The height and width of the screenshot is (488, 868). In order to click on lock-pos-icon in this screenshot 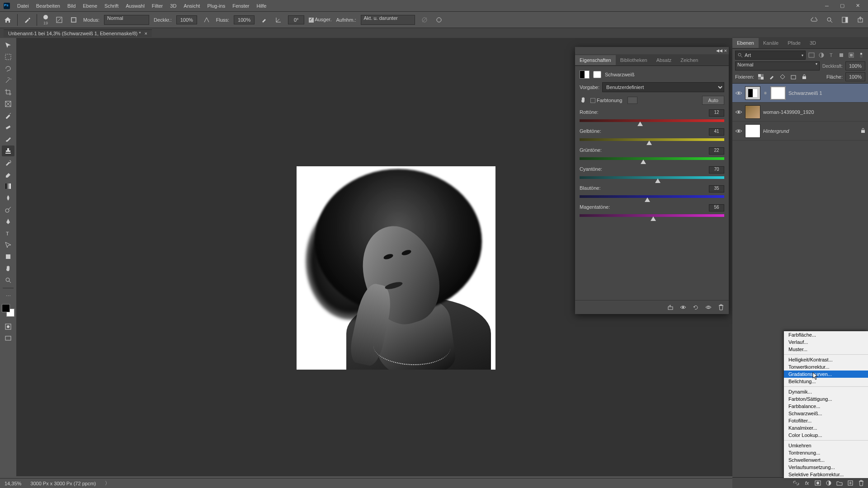, I will do `click(783, 77)`.